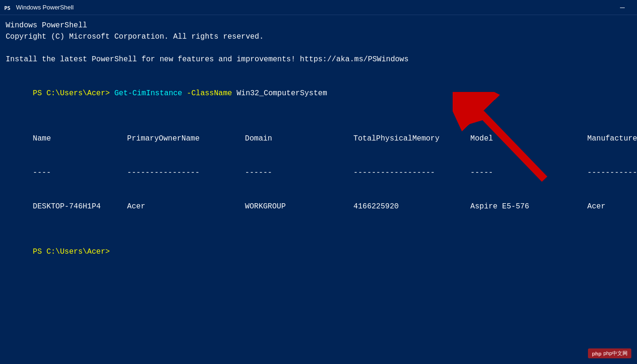 This screenshot has width=637, height=364. I want to click on line-empty4, so click(319, 229).